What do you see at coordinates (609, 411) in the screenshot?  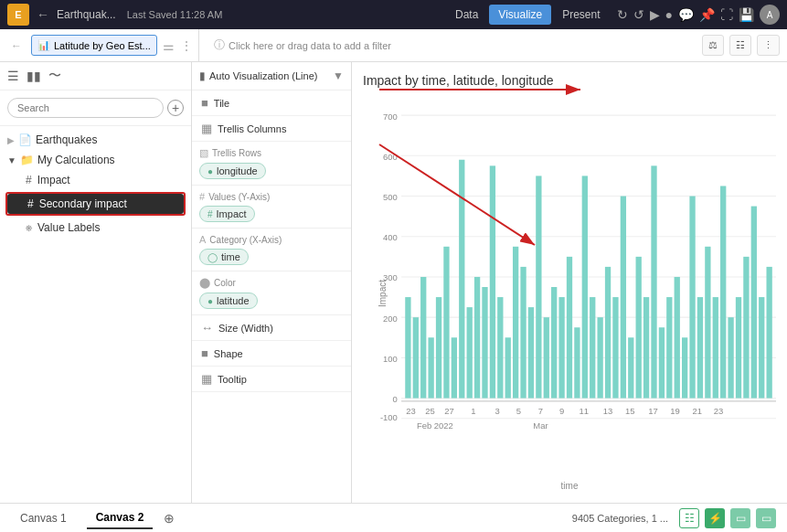 I see `svg-text: 13` at bounding box center [609, 411].